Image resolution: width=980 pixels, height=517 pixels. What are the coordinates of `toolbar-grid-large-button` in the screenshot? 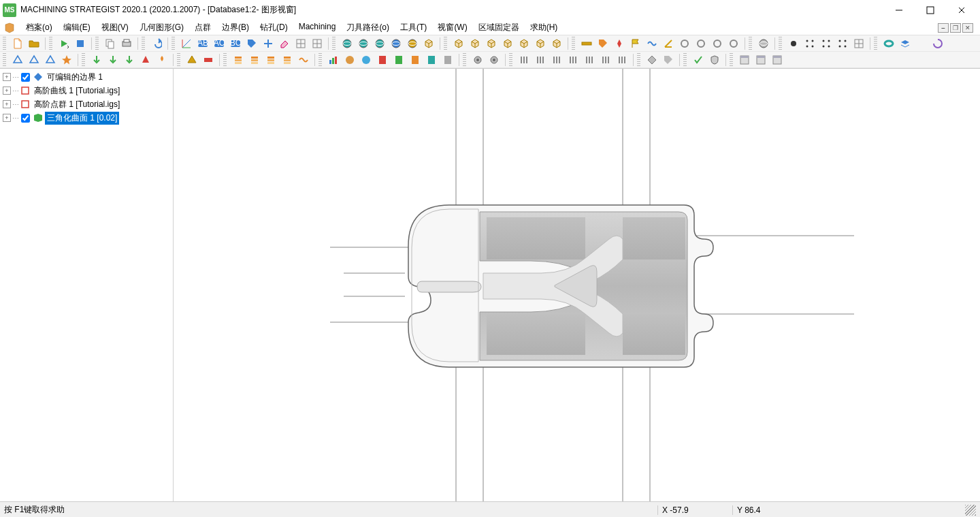 It's located at (317, 44).